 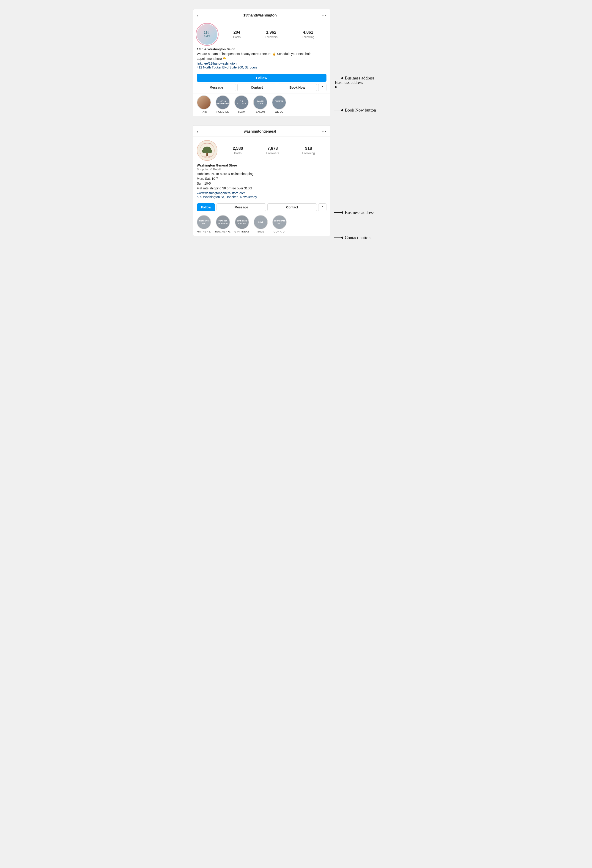 I want to click on stat-followers-2: 7,678 Followers, so click(x=273, y=151).